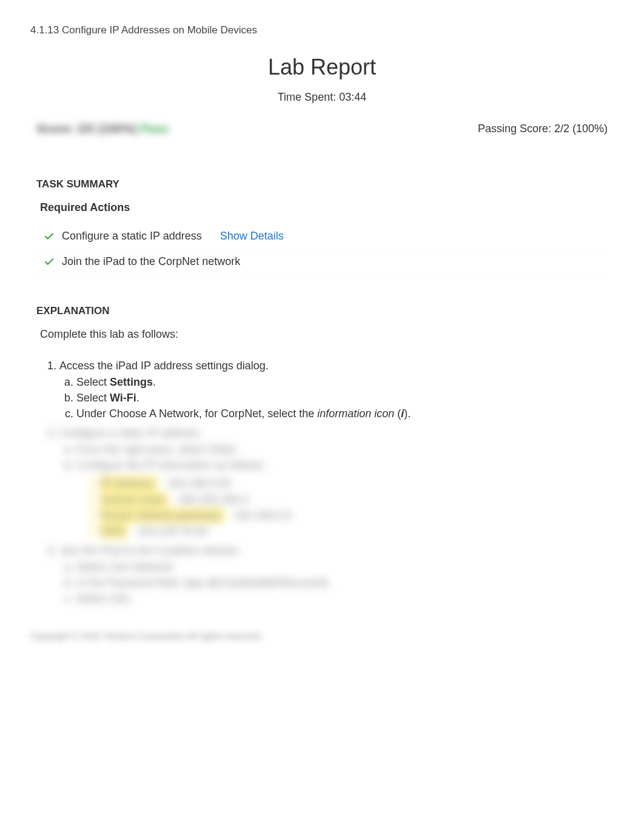 This screenshot has width=644, height=835. What do you see at coordinates (325, 311) in the screenshot?
I see `explanation-heading: EXPLANATION` at bounding box center [325, 311].